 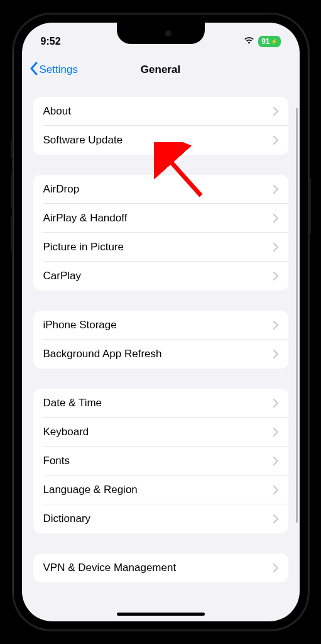 What do you see at coordinates (161, 70) in the screenshot?
I see `page-title: General` at bounding box center [161, 70].